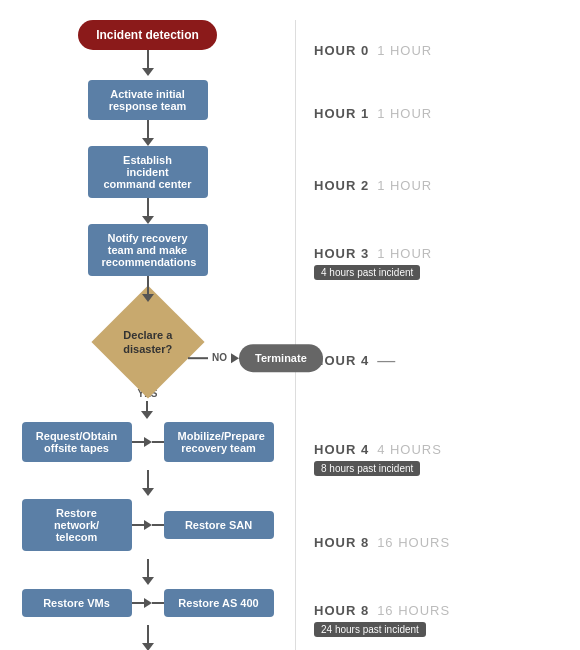 The width and height of the screenshot is (580, 650). What do you see at coordinates (386, 360) in the screenshot?
I see `dash-4a: —` at bounding box center [386, 360].